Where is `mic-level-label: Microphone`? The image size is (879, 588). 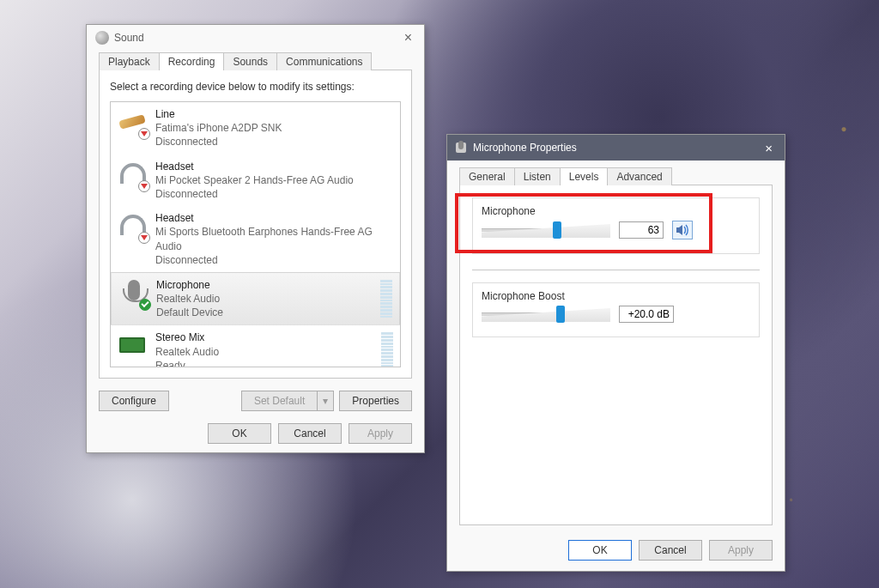
mic-level-label: Microphone is located at coordinates (616, 211).